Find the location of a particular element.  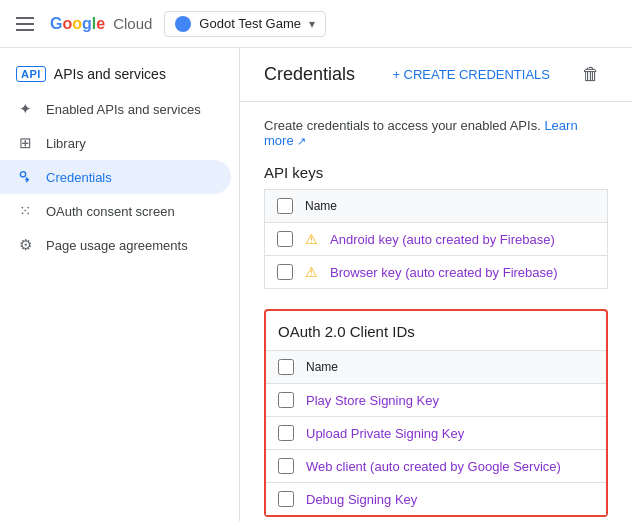

create-credentials-label: + CREATE CREDENTIALS is located at coordinates (471, 74).